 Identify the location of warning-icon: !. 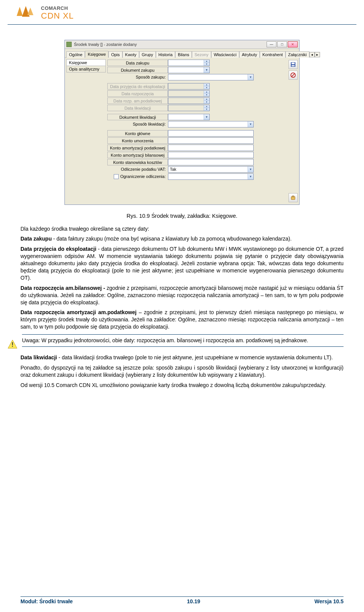
(13, 345).